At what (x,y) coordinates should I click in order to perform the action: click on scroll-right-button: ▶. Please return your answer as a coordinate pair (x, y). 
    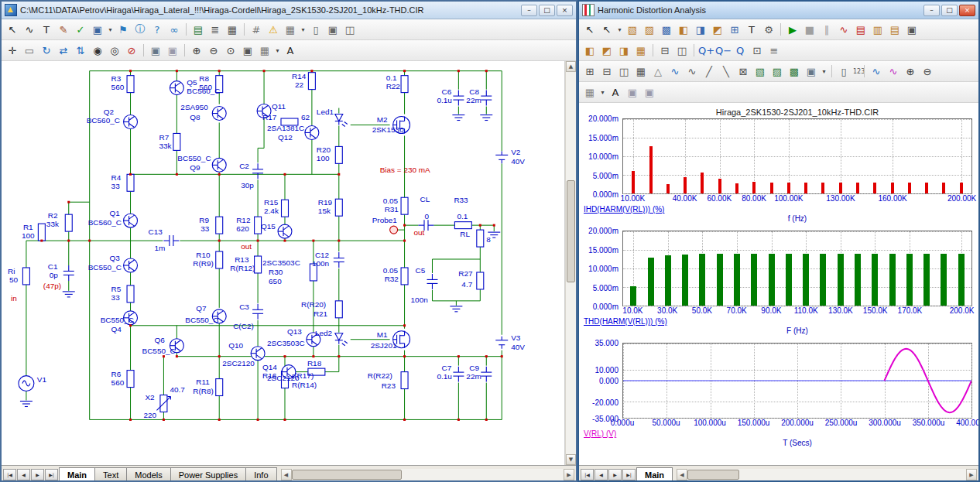
    Looking at the image, I should click on (971, 475).